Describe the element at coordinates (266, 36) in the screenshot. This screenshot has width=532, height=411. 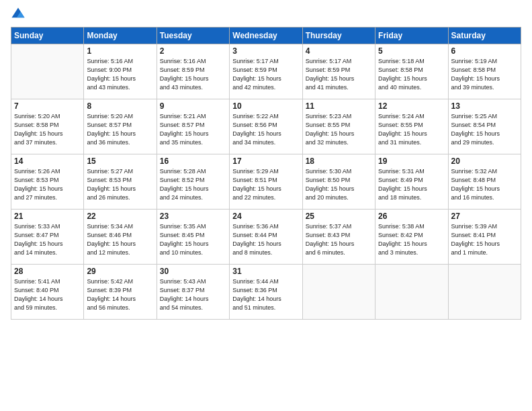
I see `weekday-row: SundayMondayTuesdayWednesdayThursdayFrid…` at that location.